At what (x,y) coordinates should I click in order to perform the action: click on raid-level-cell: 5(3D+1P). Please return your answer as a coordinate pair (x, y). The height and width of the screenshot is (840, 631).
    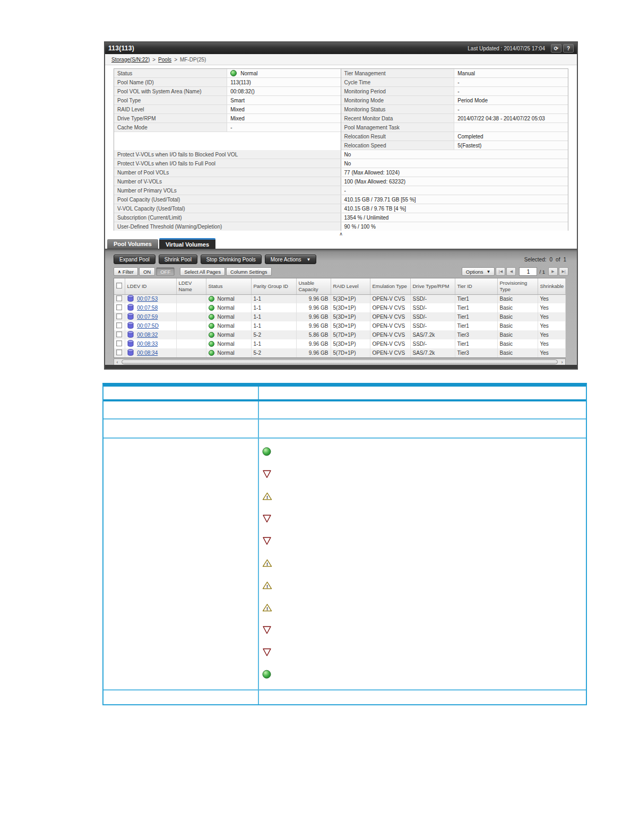
    Looking at the image, I should click on (350, 317).